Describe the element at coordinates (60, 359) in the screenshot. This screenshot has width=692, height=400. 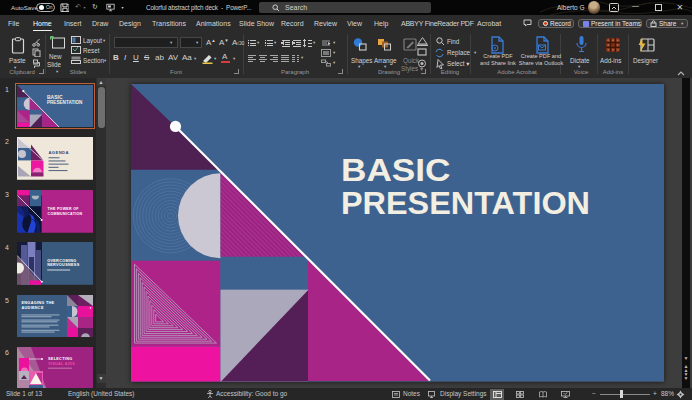
I see `svg-text: SELECTING` at that location.